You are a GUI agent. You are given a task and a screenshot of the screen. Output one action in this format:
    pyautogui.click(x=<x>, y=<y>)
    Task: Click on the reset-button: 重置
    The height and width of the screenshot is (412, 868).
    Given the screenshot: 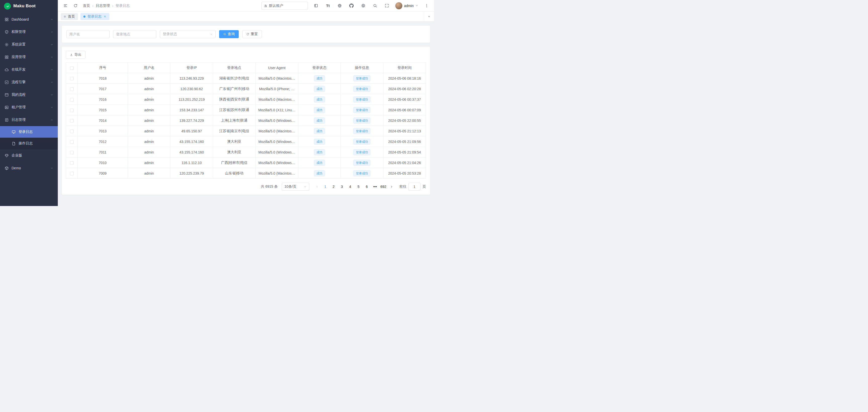 What is the action you would take?
    pyautogui.click(x=252, y=34)
    